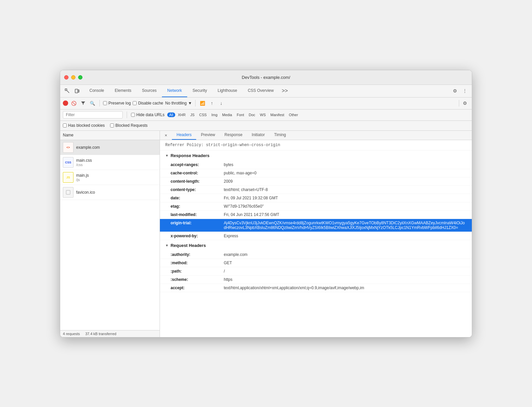 The image size is (532, 407). What do you see at coordinates (182, 115) in the screenshot?
I see `filter-type-xhr: XHR` at bounding box center [182, 115].